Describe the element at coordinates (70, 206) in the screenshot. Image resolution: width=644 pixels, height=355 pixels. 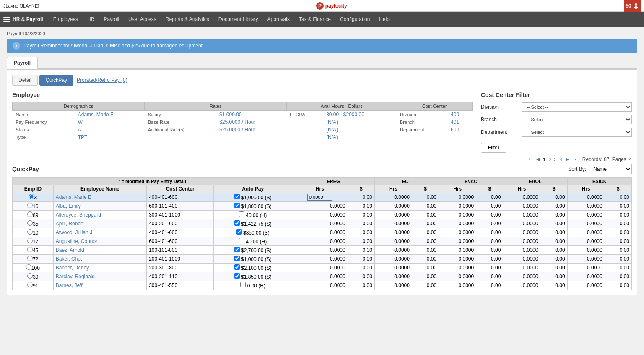
I see `emp-name-link: Alba, Emily I` at that location.